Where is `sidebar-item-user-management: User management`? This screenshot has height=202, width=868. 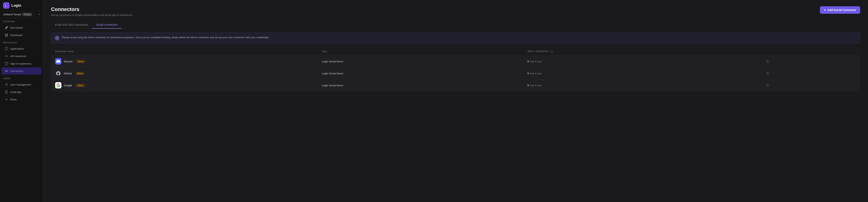
sidebar-item-user-management: User management is located at coordinates (22, 85).